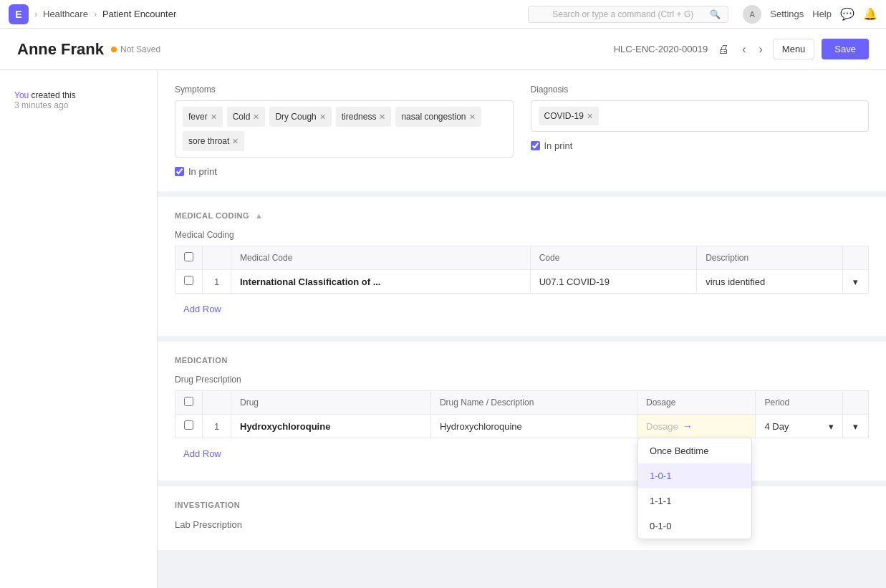 This screenshot has height=588, width=886. What do you see at coordinates (217, 282) in the screenshot?
I see `mc-row-num: 1` at bounding box center [217, 282].